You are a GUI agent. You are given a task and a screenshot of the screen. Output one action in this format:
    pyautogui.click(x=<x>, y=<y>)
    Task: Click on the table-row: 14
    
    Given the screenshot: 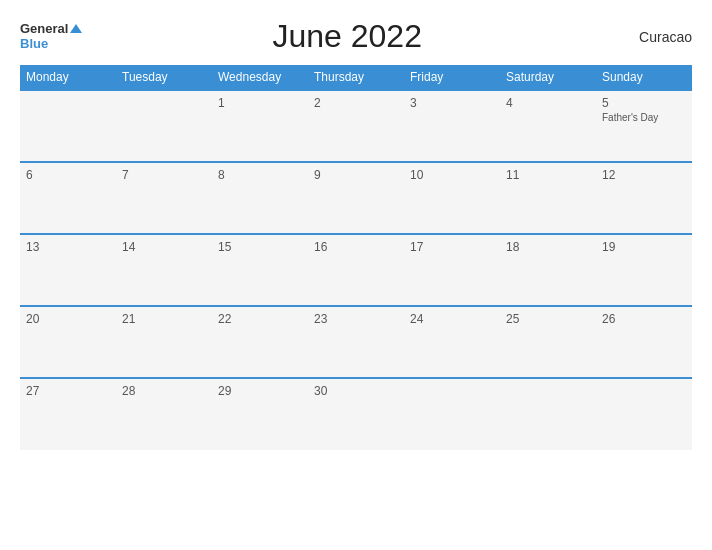 What is the action you would take?
    pyautogui.click(x=164, y=270)
    